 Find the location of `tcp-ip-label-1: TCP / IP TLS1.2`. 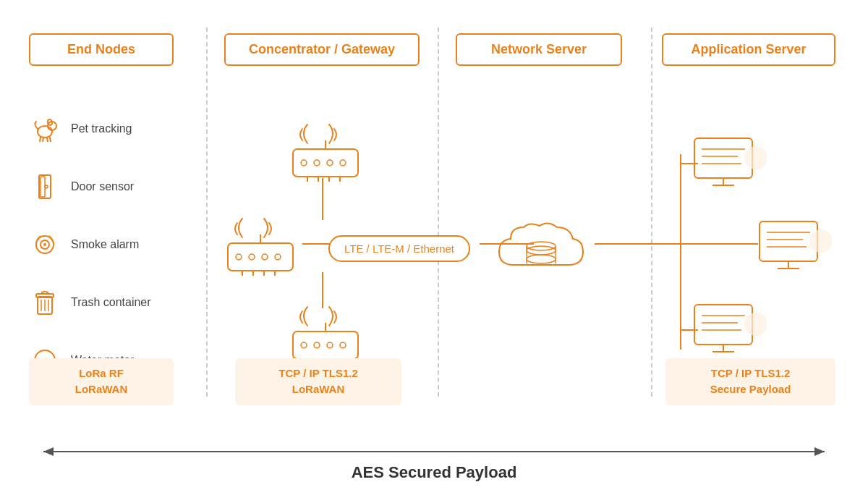

tcp-ip-label-1: TCP / IP TLS1.2 is located at coordinates (318, 373).